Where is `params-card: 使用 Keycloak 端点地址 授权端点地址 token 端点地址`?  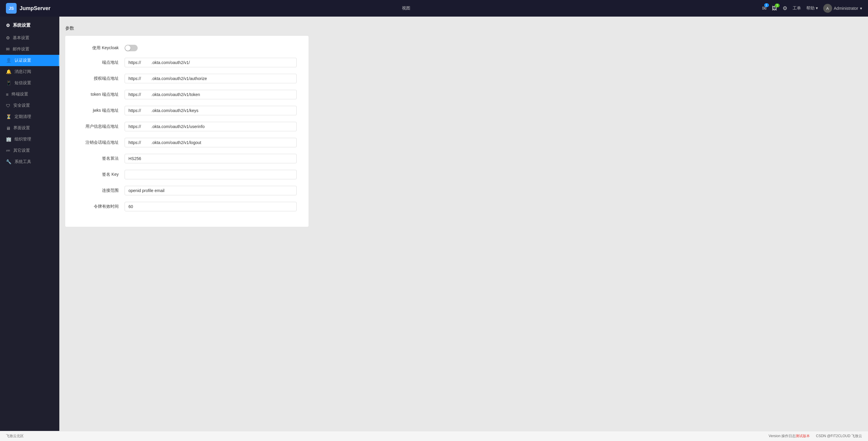
params-card: 使用 Keycloak 端点地址 授权端点地址 token 端点地址 is located at coordinates (187, 131).